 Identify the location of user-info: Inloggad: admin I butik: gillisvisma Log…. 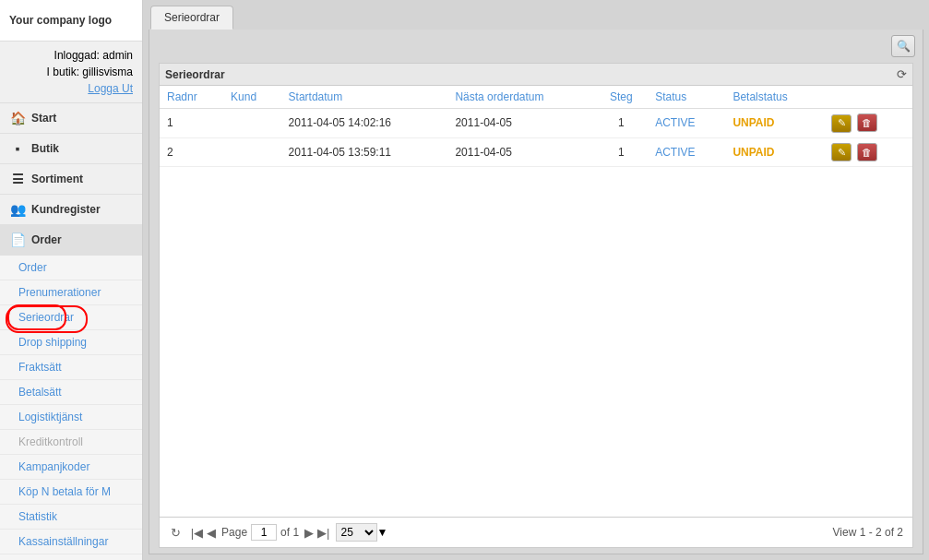
(71, 72).